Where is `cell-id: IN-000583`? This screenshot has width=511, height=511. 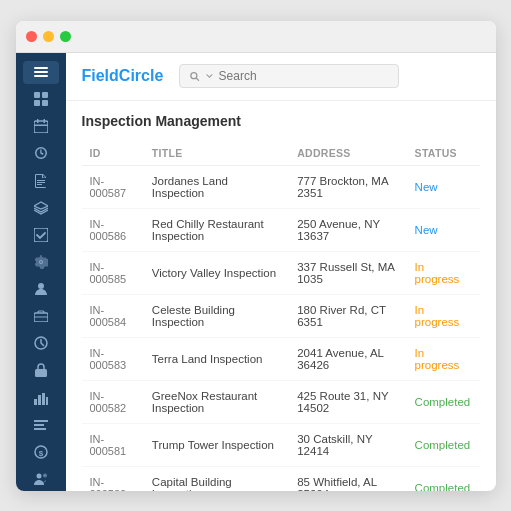 cell-id: IN-000583 is located at coordinates (113, 358).